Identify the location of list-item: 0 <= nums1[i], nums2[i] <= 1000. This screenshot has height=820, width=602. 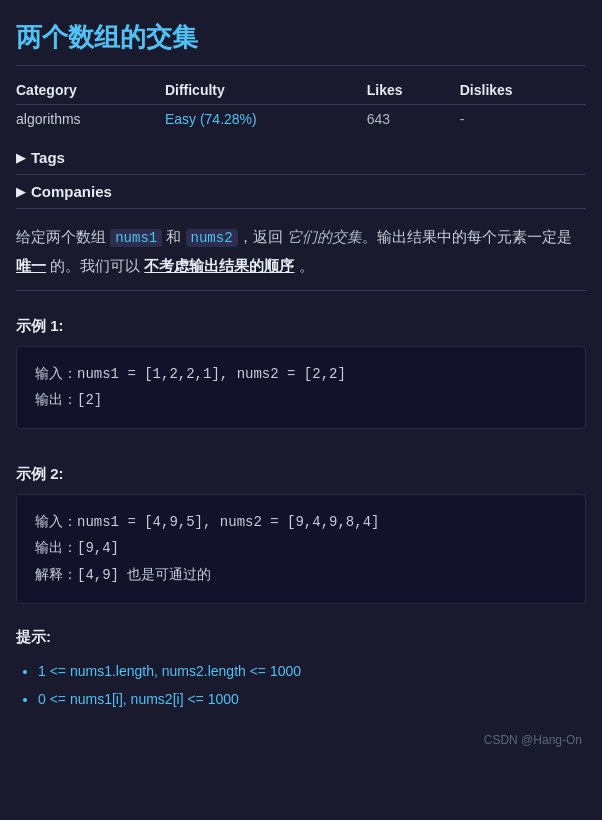
(312, 699).